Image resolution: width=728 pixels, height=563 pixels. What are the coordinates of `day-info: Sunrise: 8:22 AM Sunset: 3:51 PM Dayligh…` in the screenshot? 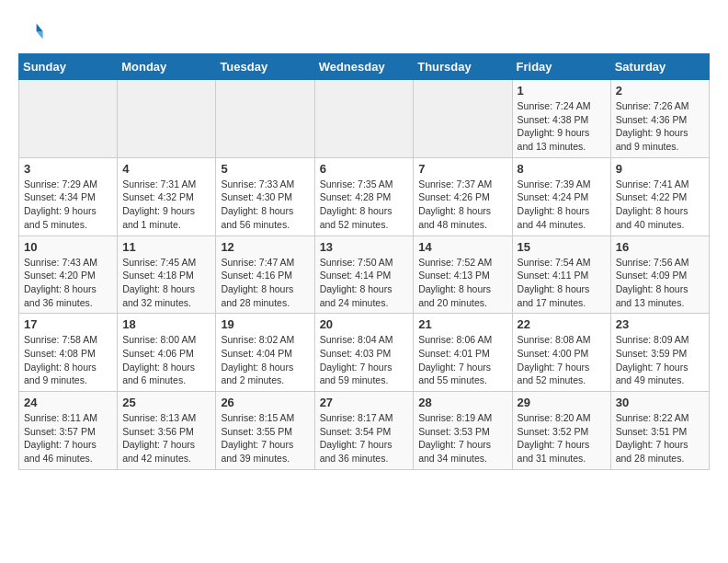 It's located at (660, 438).